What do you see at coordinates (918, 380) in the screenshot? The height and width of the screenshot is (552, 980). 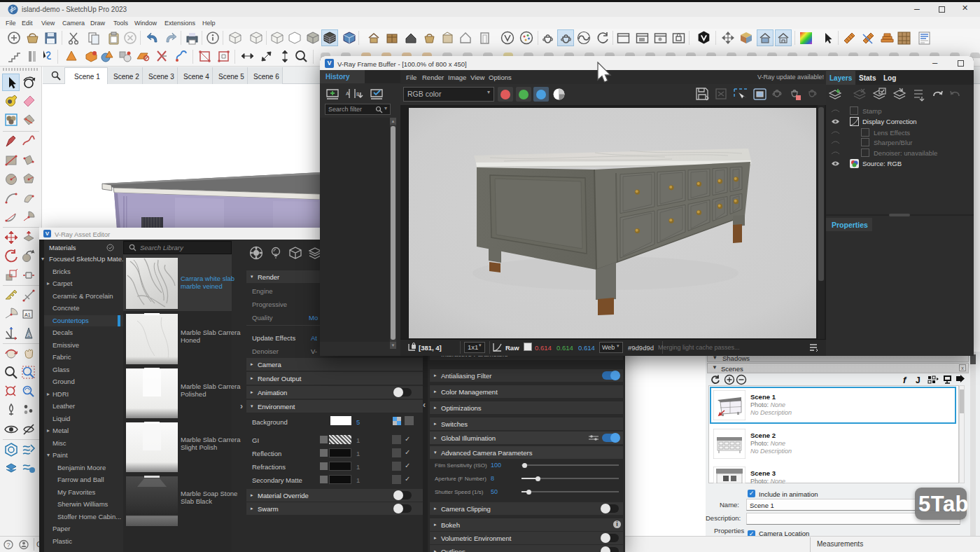 I see `svg-text: J` at bounding box center [918, 380].